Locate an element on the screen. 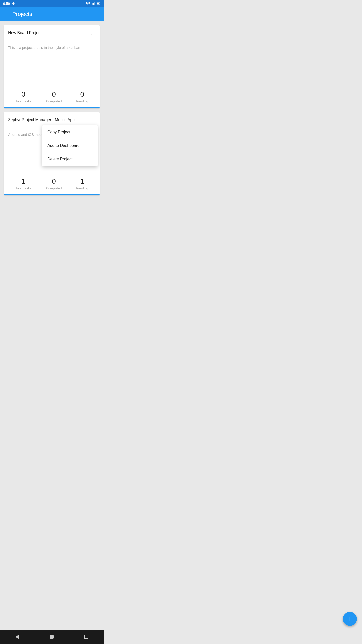 The width and height of the screenshot is (362, 644). card-stats-1: 0 Total Tasks 0 Completed 0 Pending is located at coordinates (52, 97).